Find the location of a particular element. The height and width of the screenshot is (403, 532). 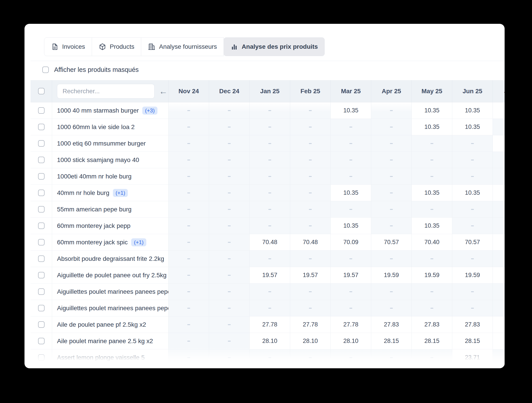

divider is located at coordinates (267, 61).